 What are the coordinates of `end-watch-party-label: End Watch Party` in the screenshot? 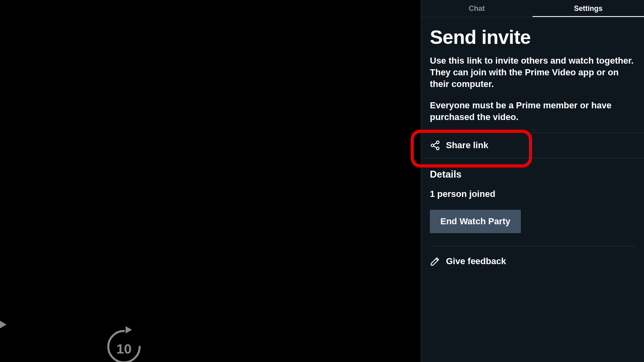 It's located at (475, 221).